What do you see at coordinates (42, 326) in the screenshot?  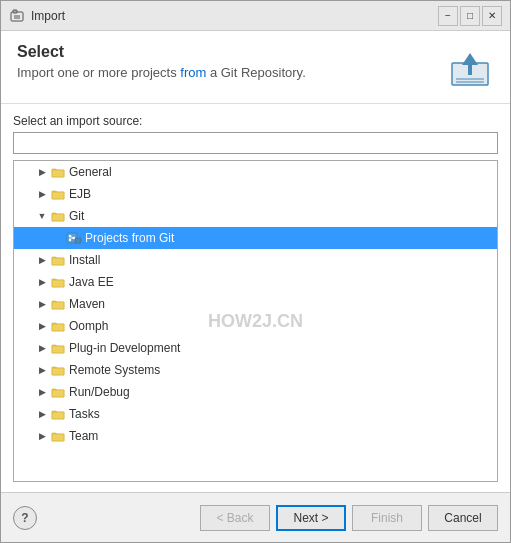 I see `expand-oomph-icon: ▶` at bounding box center [42, 326].